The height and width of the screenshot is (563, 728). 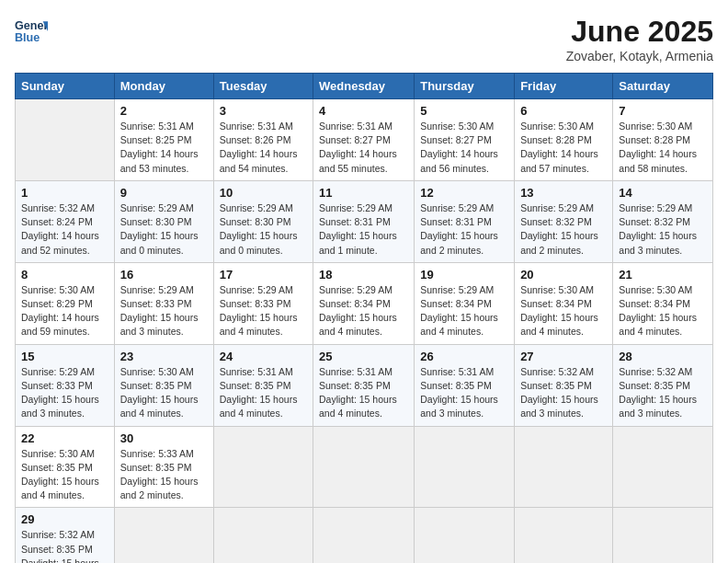 What do you see at coordinates (364, 110) in the screenshot?
I see `day-number: 4` at bounding box center [364, 110].